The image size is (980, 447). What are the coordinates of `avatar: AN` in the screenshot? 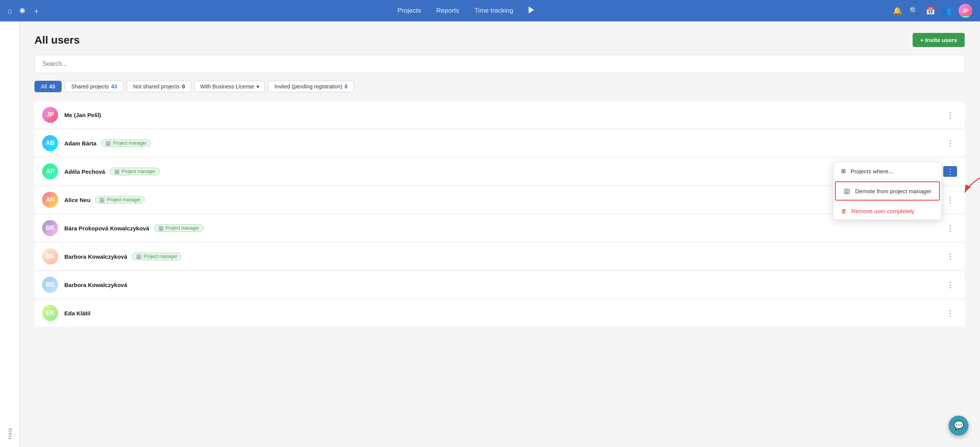 It's located at (50, 200).